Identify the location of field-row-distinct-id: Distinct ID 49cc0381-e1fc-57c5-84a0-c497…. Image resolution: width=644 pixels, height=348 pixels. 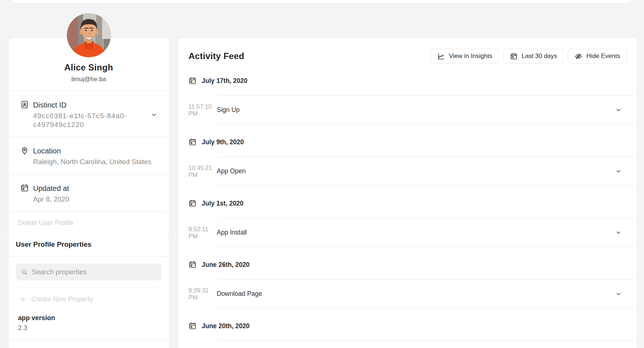
(89, 114).